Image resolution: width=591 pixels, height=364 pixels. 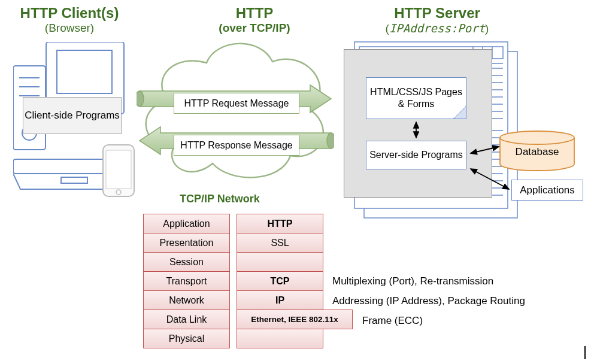 I want to click on annotation-datalink: Frame (ECC), so click(x=393, y=321).